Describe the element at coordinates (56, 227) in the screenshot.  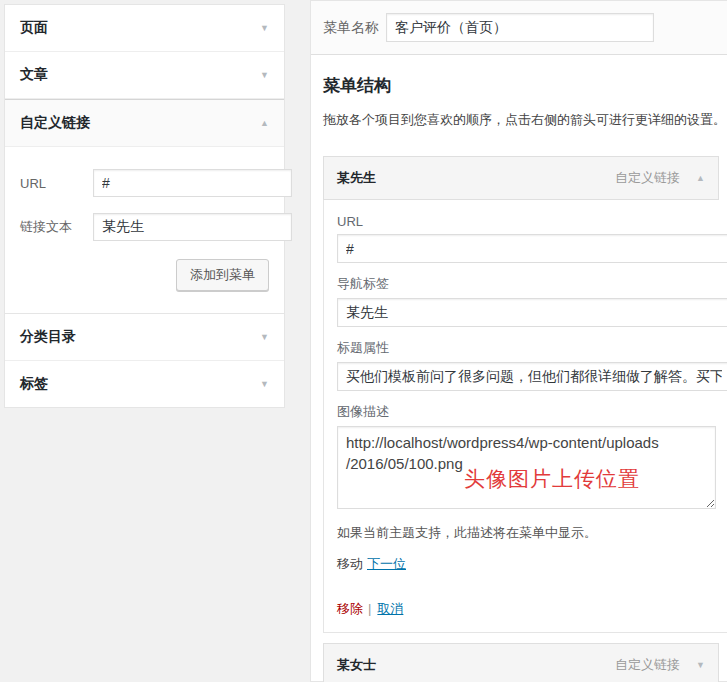
I see `link-text-label: 链接文本` at that location.